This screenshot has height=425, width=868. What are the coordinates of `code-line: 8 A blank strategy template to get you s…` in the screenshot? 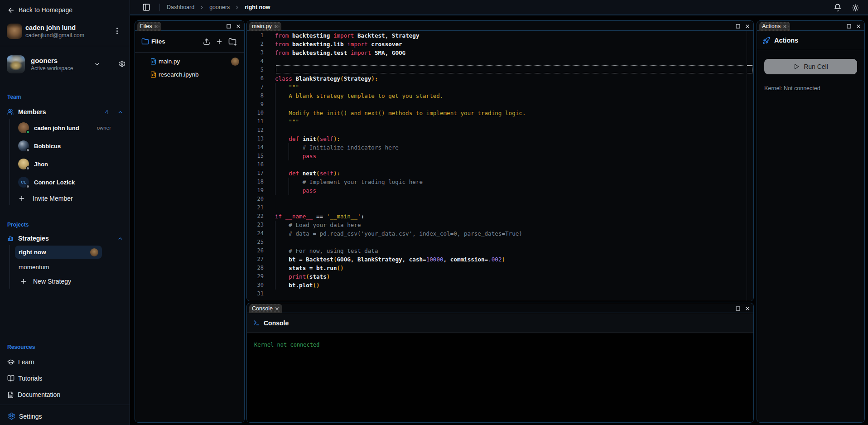 It's located at (500, 96).